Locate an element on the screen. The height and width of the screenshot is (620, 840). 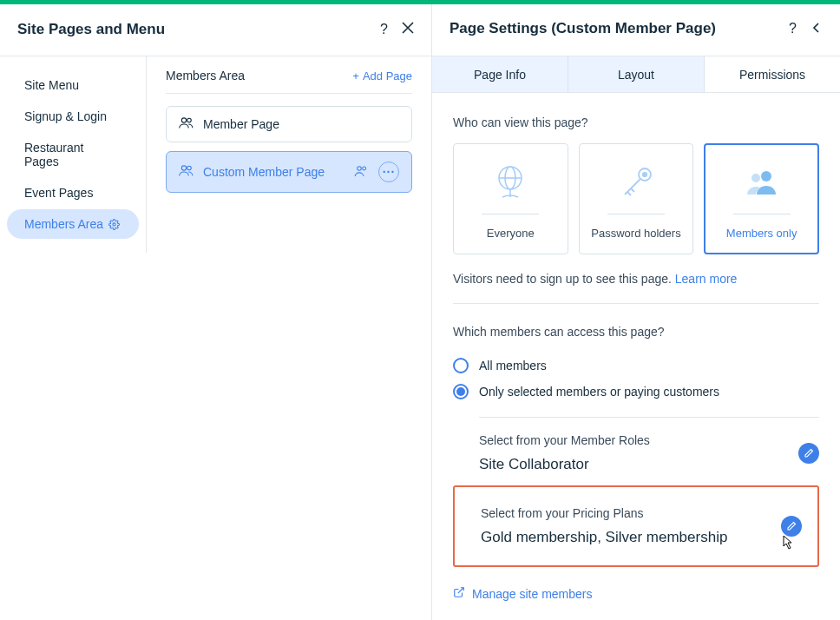
page-item-label: Custom Member Page is located at coordinates (264, 172).